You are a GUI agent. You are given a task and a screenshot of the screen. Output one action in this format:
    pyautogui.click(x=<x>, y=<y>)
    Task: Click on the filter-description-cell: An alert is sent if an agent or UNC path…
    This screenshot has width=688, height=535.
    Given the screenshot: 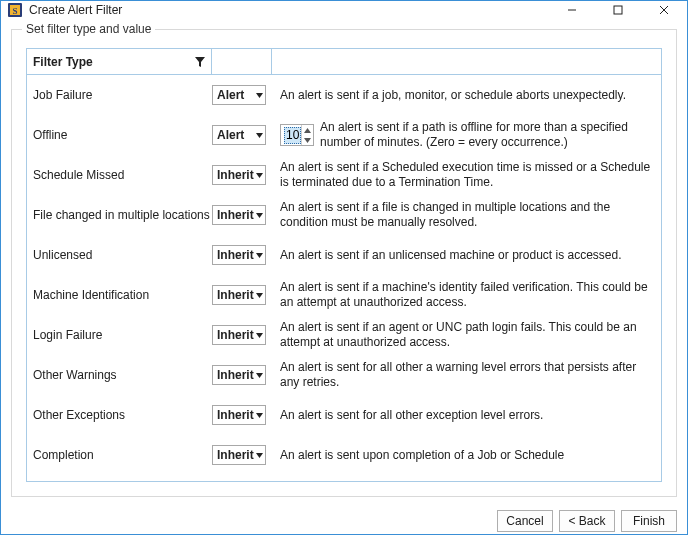 What is the action you would take?
    pyautogui.click(x=466, y=335)
    